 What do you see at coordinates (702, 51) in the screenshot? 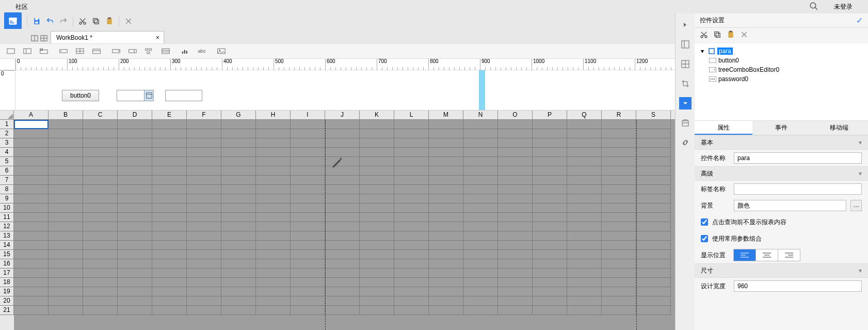
I see `tree-expand-icon: ▾` at bounding box center [702, 51].